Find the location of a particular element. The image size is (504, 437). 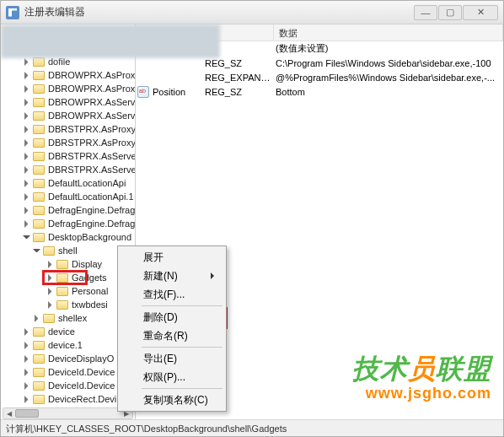

menu-item-label: 权限(P)... is located at coordinates (164, 378).